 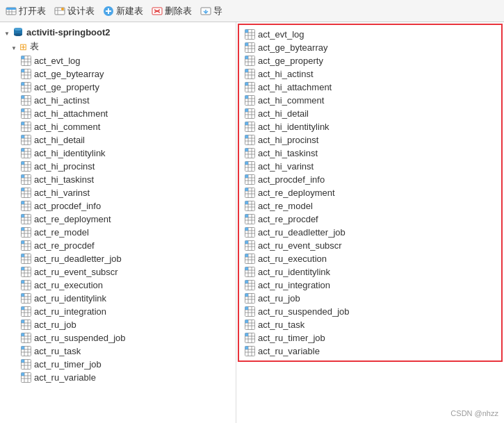 What do you see at coordinates (118, 258) in the screenshot?
I see `left-tree-item: act_ru_deadletter_job` at bounding box center [118, 258].